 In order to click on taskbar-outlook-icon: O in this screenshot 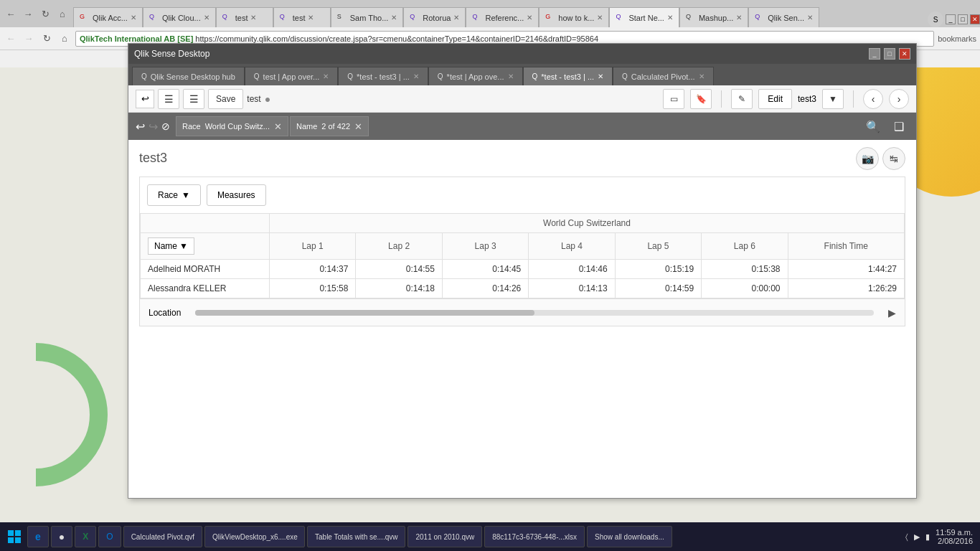, I will do `click(109, 537)`.